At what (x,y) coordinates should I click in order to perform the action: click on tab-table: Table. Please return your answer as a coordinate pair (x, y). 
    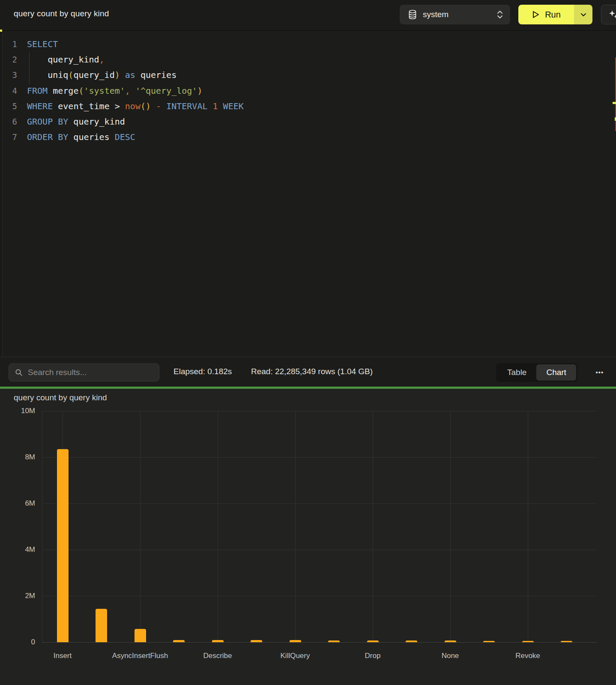
    Looking at the image, I should click on (517, 372).